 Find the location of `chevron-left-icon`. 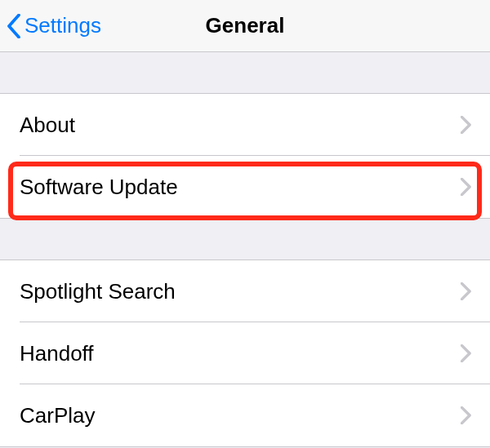

chevron-left-icon is located at coordinates (14, 26).